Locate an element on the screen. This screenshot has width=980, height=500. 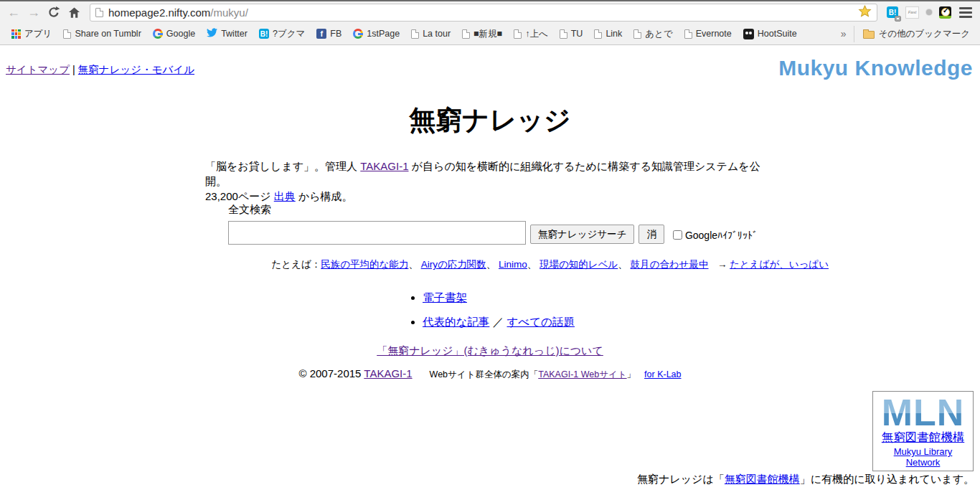
klab-link: for K-Lab is located at coordinates (663, 374).